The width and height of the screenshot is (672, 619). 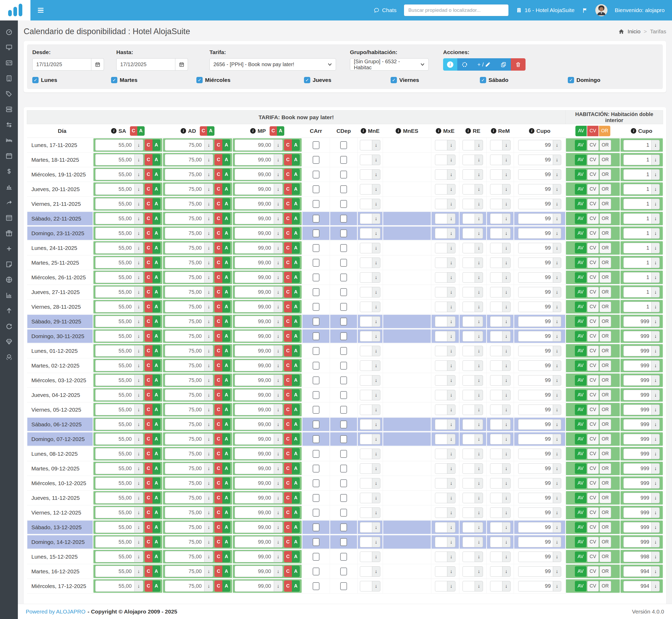 What do you see at coordinates (347, 80) in the screenshot?
I see `weekday-checkbox-jueves: ✓Jueves` at bounding box center [347, 80].